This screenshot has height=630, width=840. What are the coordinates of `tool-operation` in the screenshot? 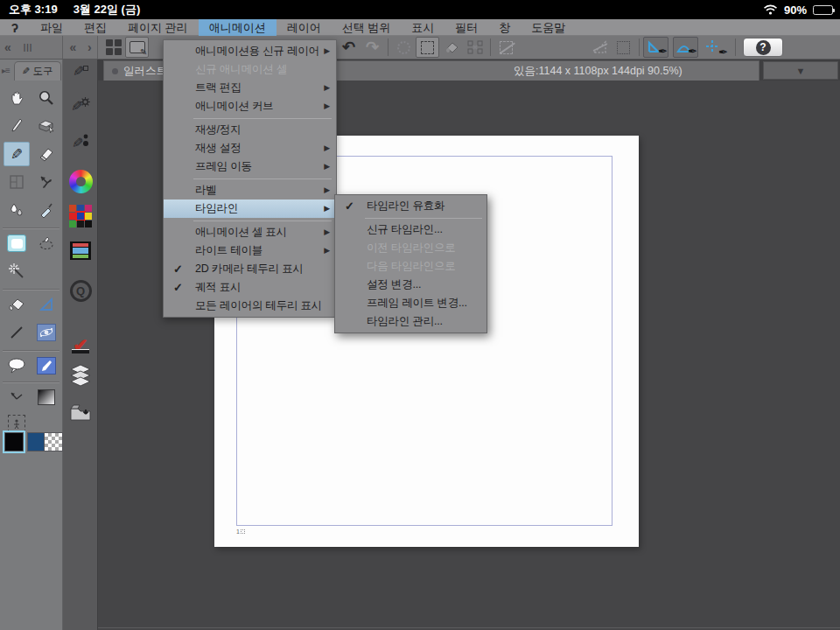 It's located at (46, 126).